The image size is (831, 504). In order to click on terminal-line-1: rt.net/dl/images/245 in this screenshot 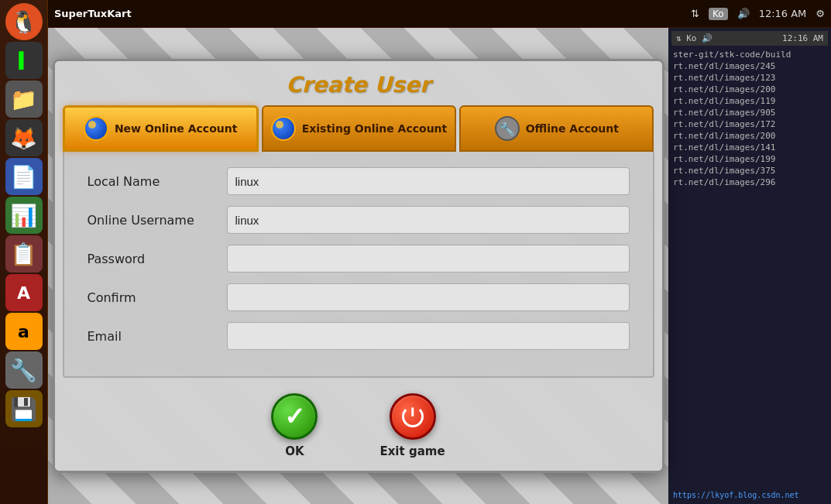, I will do `click(750, 67)`.